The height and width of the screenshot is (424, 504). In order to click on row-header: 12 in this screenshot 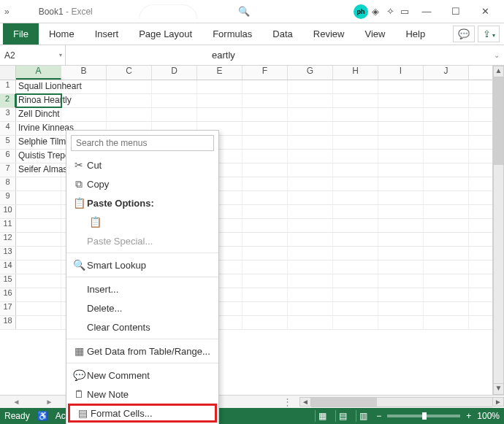, I will do `click(8, 239)`.